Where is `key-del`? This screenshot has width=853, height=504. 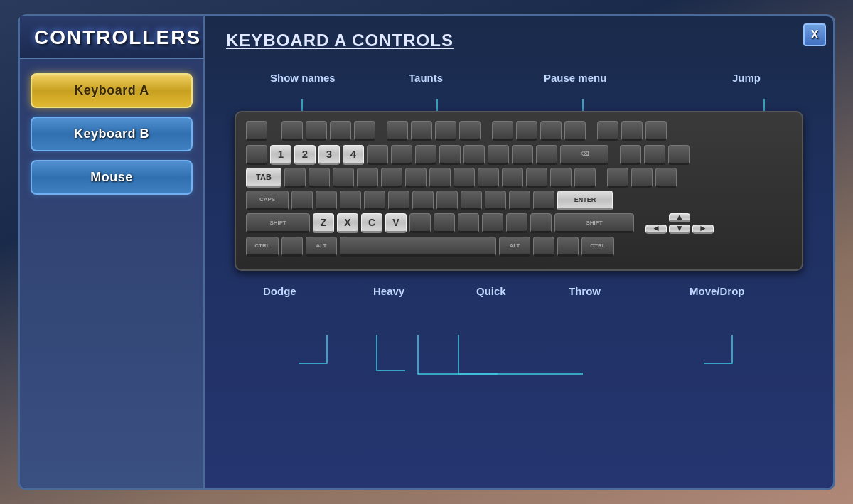 key-del is located at coordinates (618, 178).